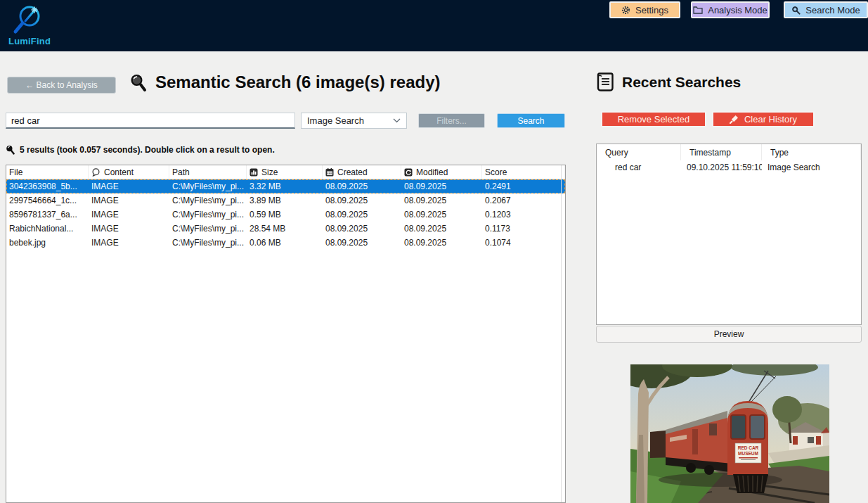 This screenshot has width=868, height=503. Describe the element at coordinates (40, 41) in the screenshot. I see `logo-text: LumiFind` at that location.